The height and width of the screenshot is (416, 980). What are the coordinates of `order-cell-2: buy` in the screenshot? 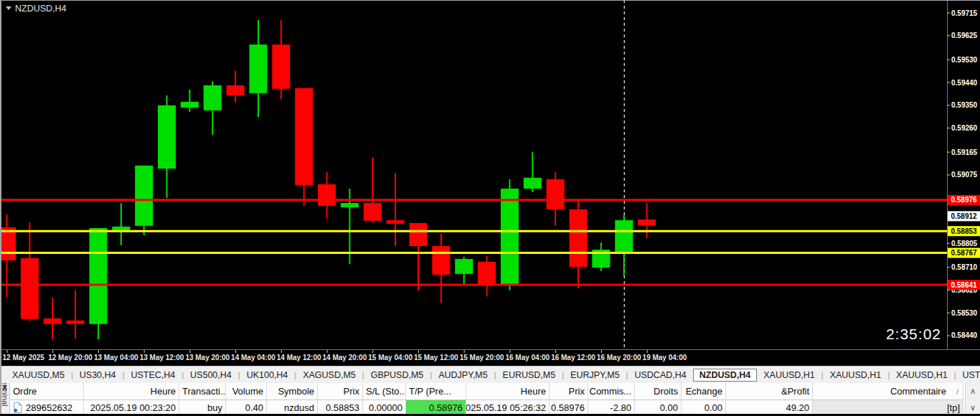 It's located at (202, 407).